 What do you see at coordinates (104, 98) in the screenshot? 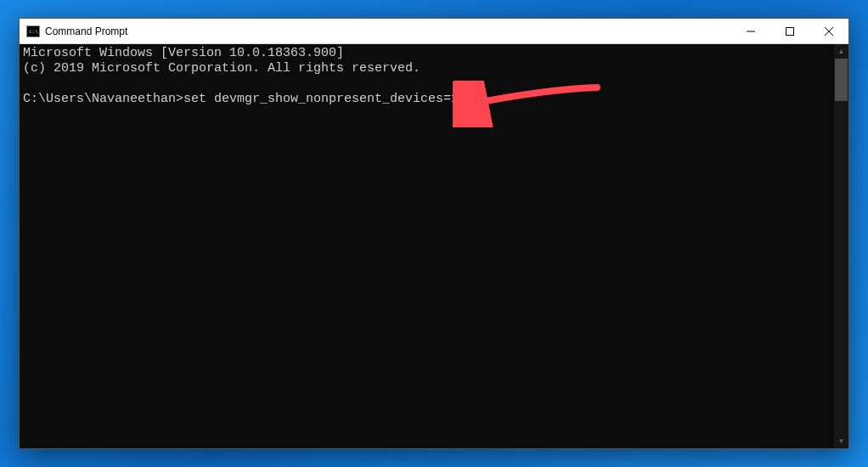
I see `prompt-path: C:\Users\Navaneethan>` at bounding box center [104, 98].